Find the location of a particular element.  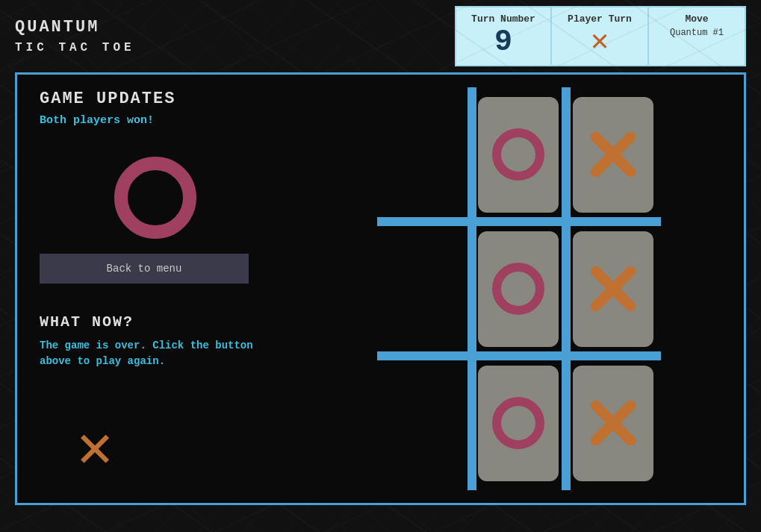

info-panels: Turn Number 9 Player Turn ✕ Move Quantum… is located at coordinates (600, 36).